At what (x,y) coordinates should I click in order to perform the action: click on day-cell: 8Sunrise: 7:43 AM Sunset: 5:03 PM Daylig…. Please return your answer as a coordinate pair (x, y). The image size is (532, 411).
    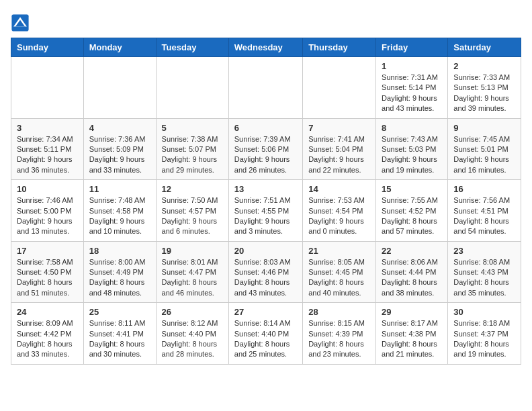
    Looking at the image, I should click on (412, 149).